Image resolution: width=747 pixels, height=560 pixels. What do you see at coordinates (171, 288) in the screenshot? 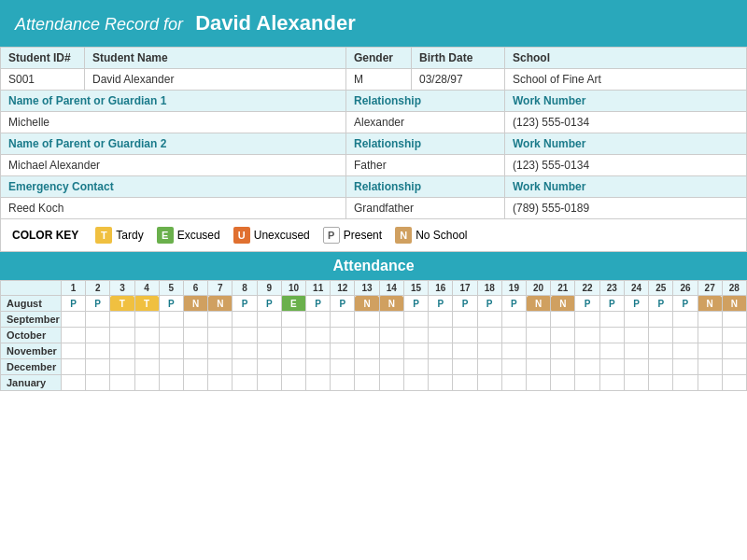
I see `day-number-5: 5` at bounding box center [171, 288].